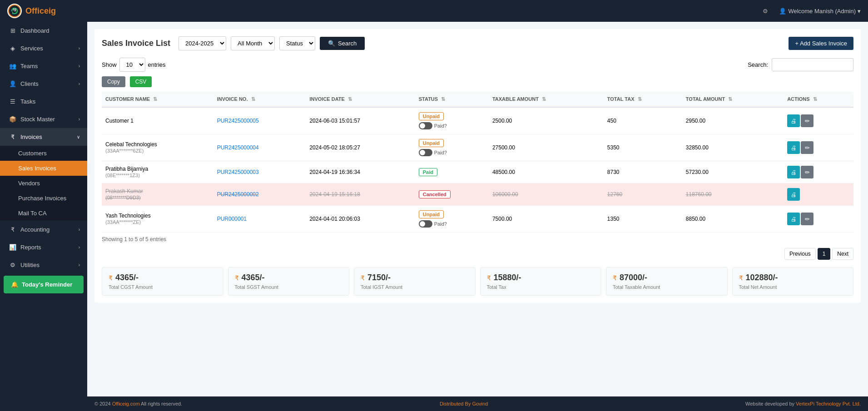 The width and height of the screenshot is (868, 411). I want to click on add-btn-label: + Add Sales Invoice, so click(821, 44).